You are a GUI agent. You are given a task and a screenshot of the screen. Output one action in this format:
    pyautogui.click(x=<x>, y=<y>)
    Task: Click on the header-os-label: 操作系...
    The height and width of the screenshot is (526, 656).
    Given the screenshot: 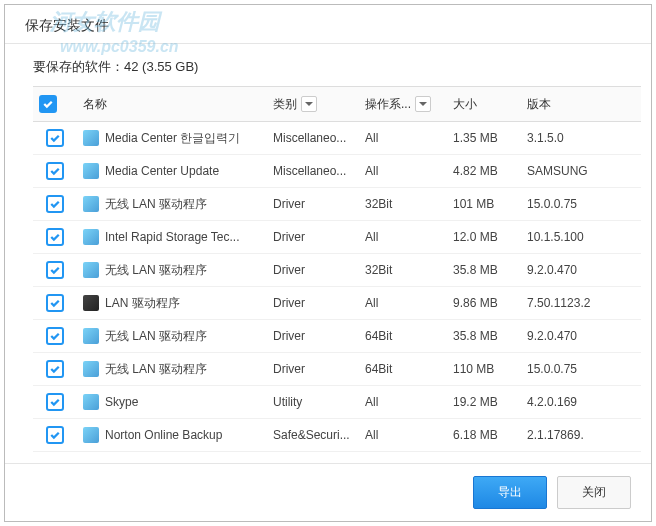 What is the action you would take?
    pyautogui.click(x=388, y=104)
    